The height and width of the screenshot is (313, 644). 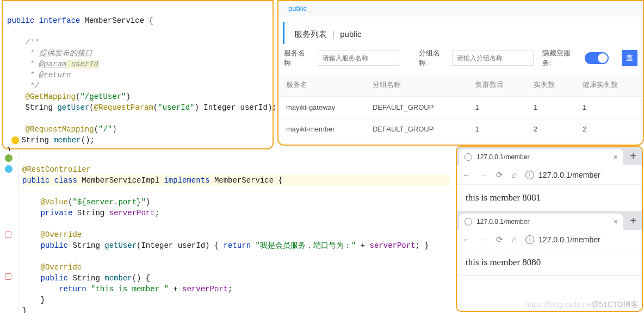 What do you see at coordinates (461, 129) in the screenshot?
I see `table-row: mayikt-member DEFAULT_GROUP 1 2 2` at bounding box center [461, 129].